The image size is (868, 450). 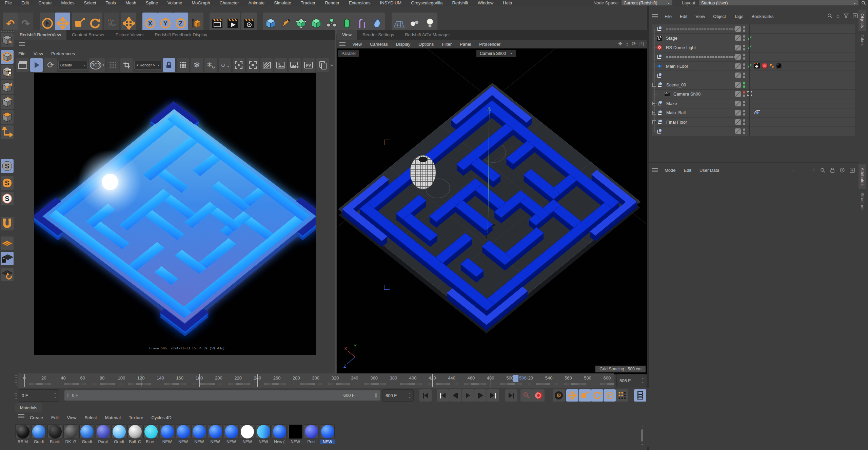 I want to click on tab-view: View, so click(x=347, y=35).